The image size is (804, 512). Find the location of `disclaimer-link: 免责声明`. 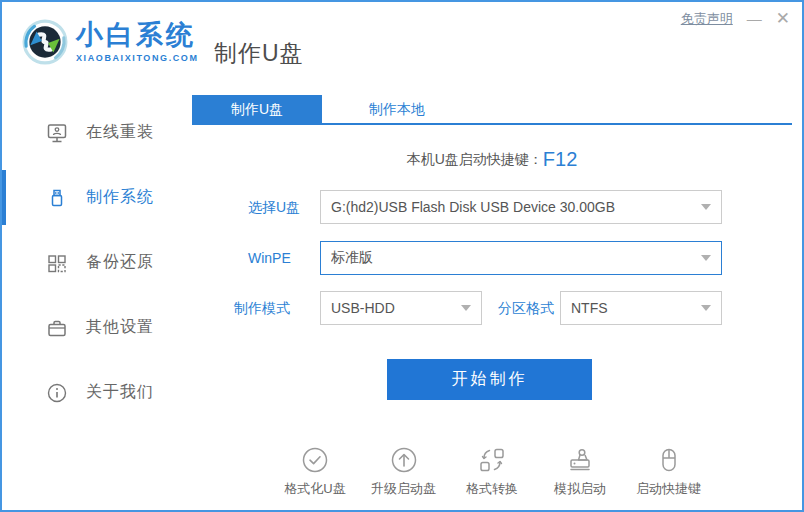

disclaimer-link: 免责声明 is located at coordinates (707, 19).